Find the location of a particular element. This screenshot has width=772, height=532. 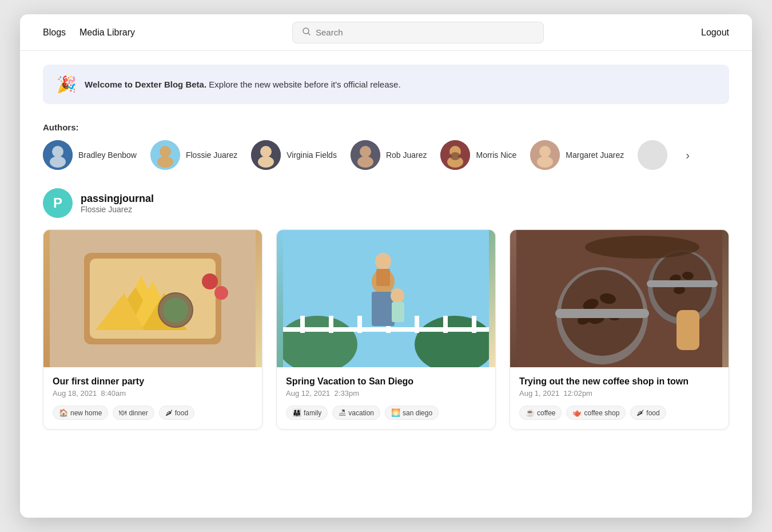

card-img-coffee is located at coordinates (619, 299).